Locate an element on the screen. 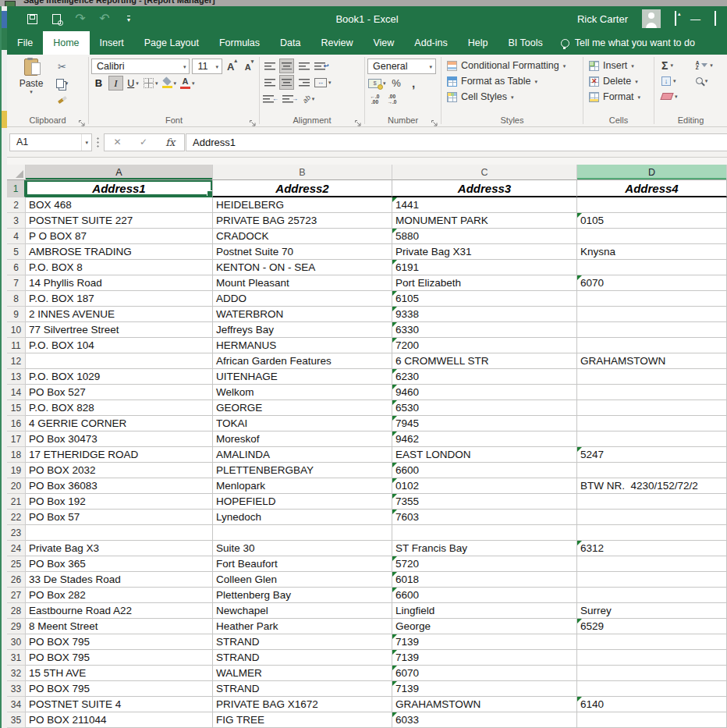 Image resolution: width=727 pixels, height=728 pixels. cell: 8 Meent Street is located at coordinates (119, 627).